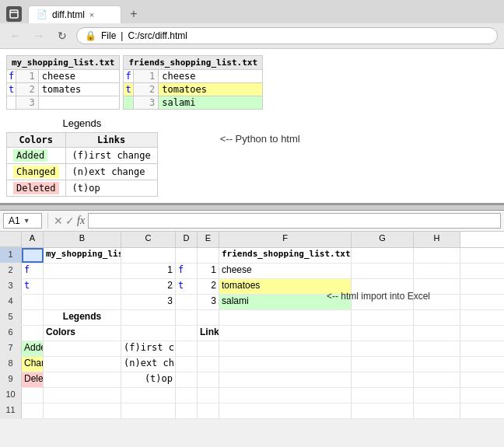 This screenshot has width=504, height=447. What do you see at coordinates (187, 286) in the screenshot?
I see `cell-D3: t` at bounding box center [187, 286].